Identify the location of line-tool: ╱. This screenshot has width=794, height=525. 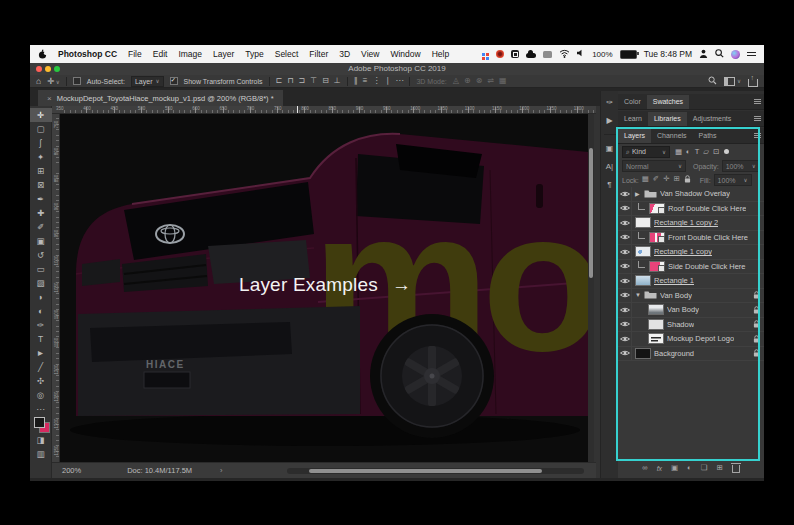
(41, 367).